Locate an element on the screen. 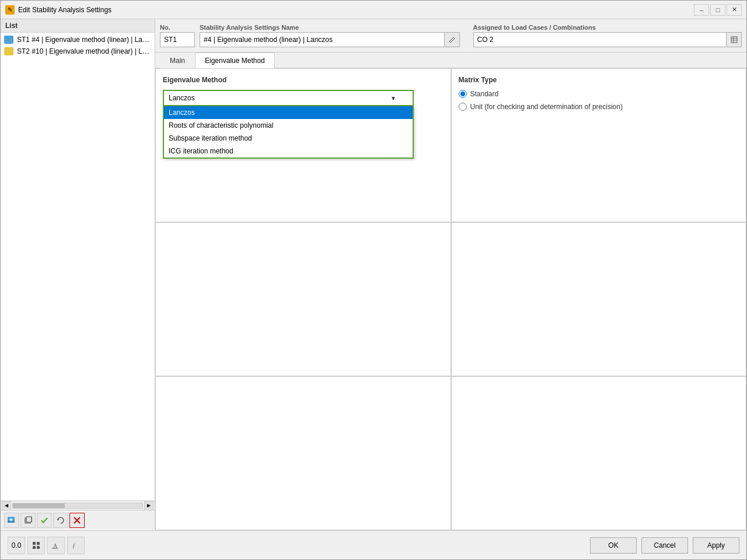 This screenshot has width=747, height=560. list-header: List is located at coordinates (78, 26).